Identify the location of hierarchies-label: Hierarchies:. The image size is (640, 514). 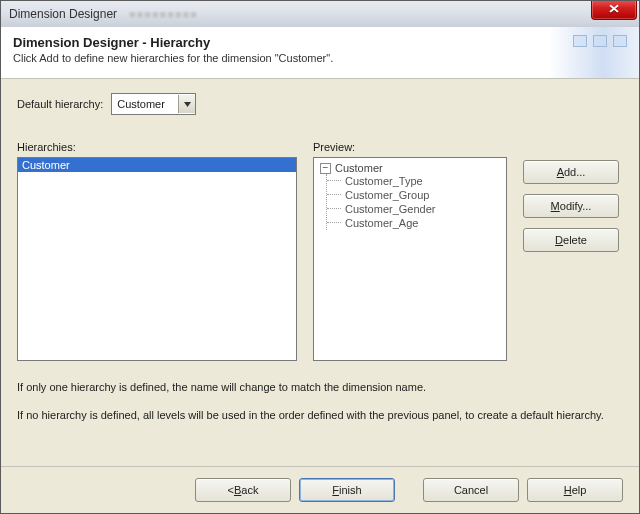
(157, 147).